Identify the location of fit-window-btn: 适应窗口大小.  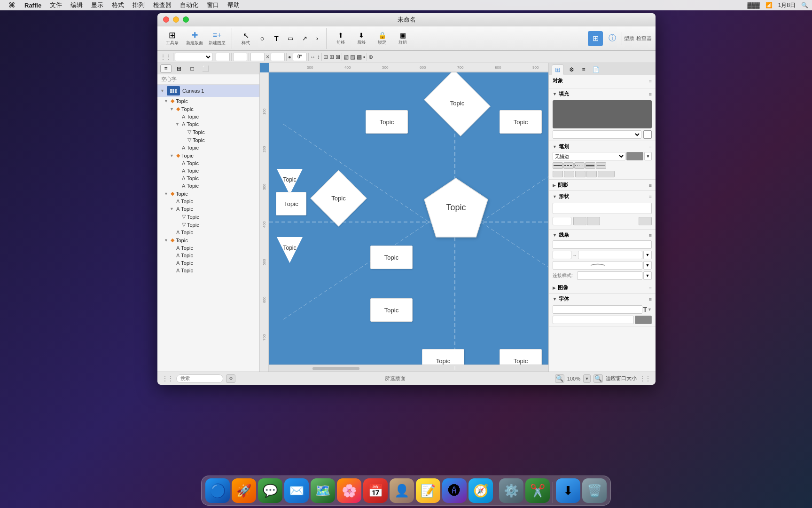
(621, 378).